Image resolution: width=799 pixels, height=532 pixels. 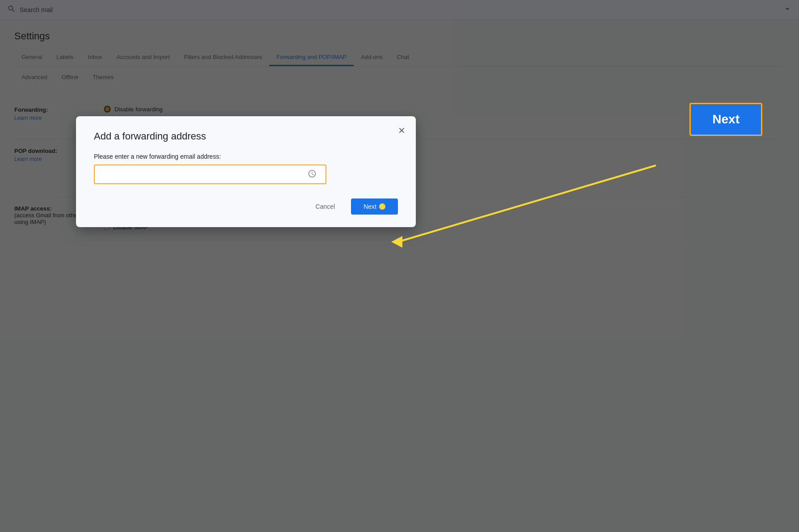 What do you see at coordinates (375, 207) in the screenshot?
I see `dialog-next-button: Next` at bounding box center [375, 207].